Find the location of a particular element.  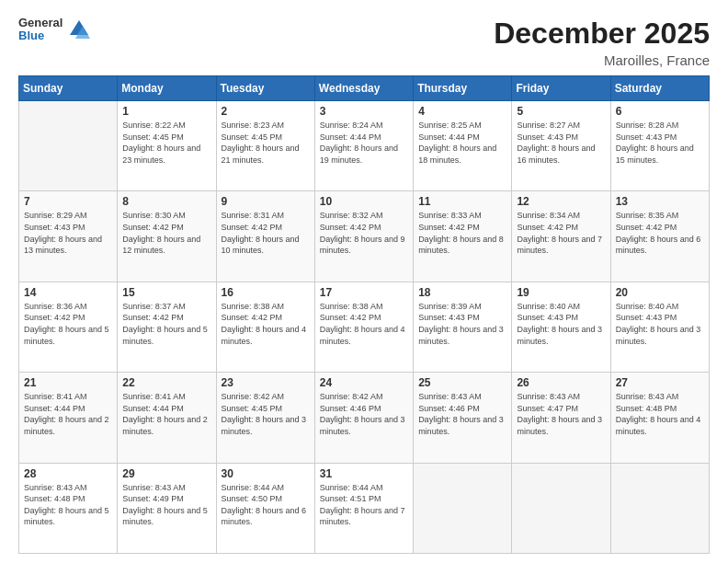

day-number: 14 is located at coordinates (68, 293).